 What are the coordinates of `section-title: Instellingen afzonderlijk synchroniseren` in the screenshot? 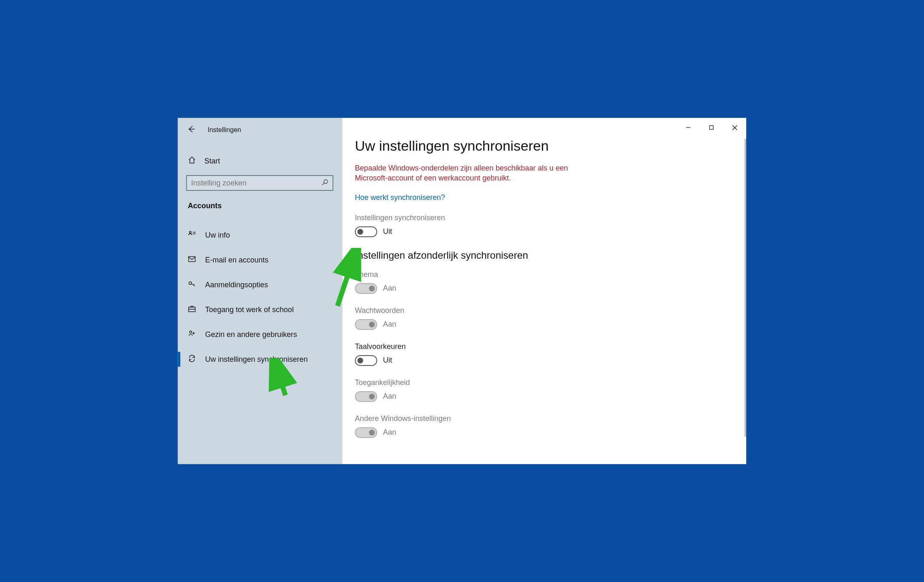 It's located at (551, 255).